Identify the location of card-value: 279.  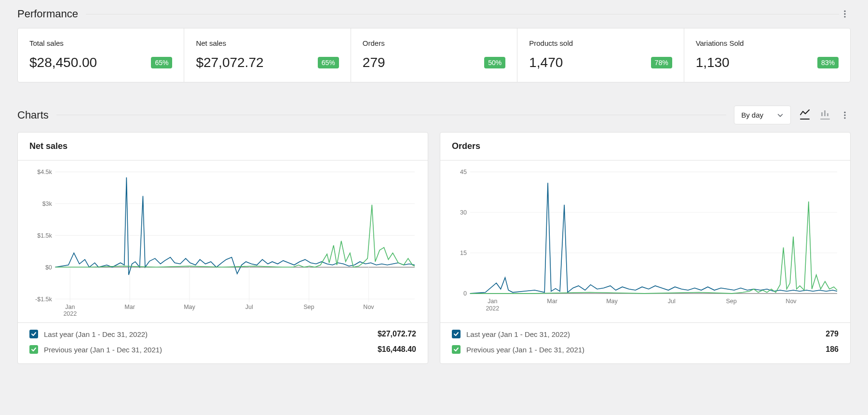
(374, 63).